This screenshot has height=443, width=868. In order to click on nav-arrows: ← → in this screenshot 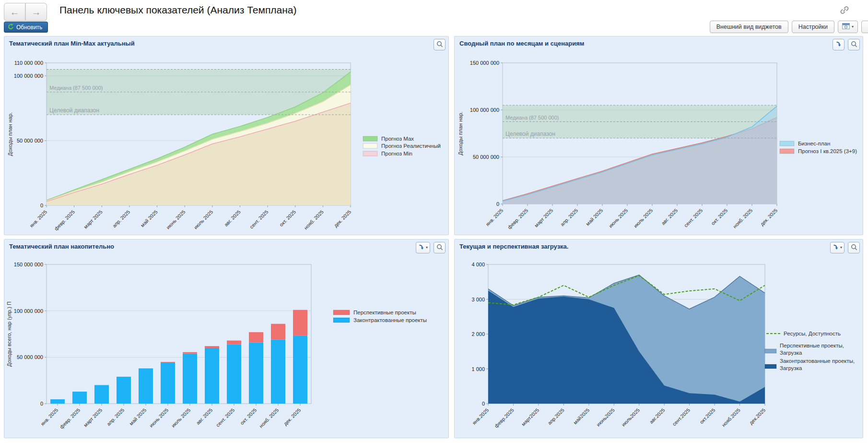, I will do `click(25, 12)`.